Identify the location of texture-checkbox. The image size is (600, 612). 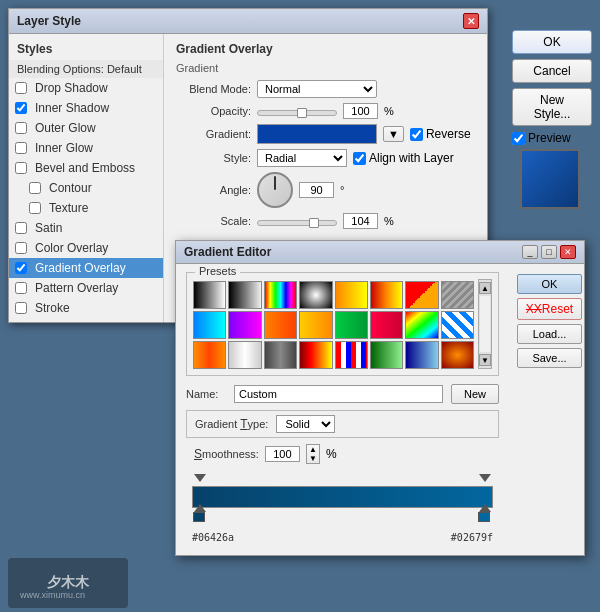
(35, 208).